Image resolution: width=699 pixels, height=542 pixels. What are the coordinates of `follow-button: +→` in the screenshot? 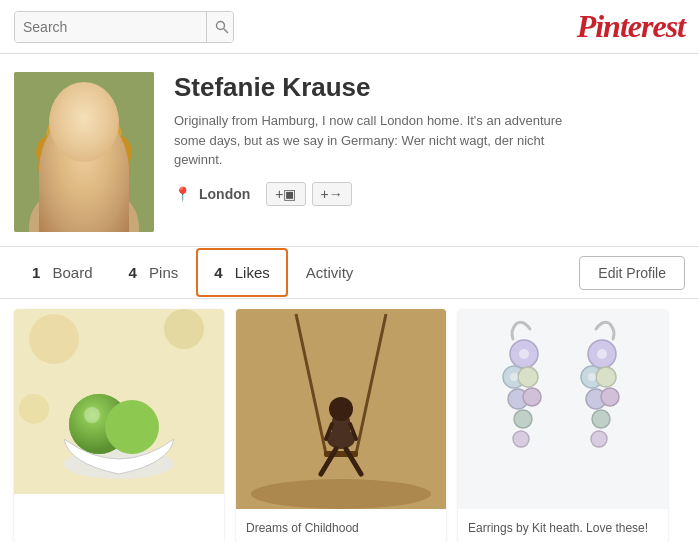 It's located at (332, 194).